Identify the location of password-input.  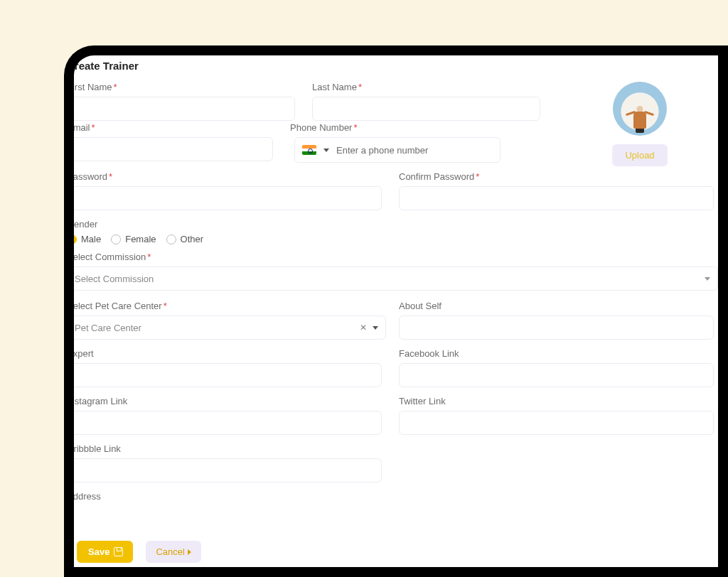
(228, 198).